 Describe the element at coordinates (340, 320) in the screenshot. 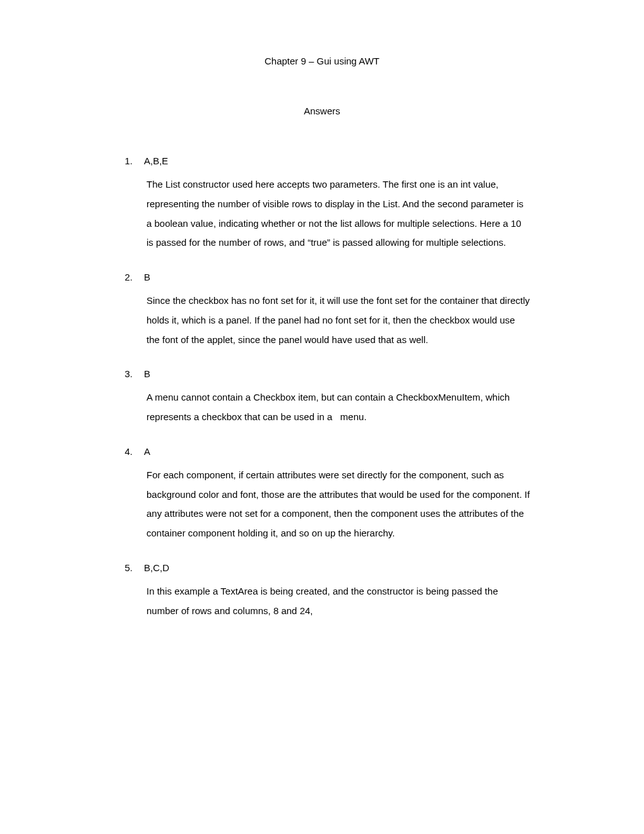

I see `answer-text: Since the checkbox has no font set for i…` at that location.